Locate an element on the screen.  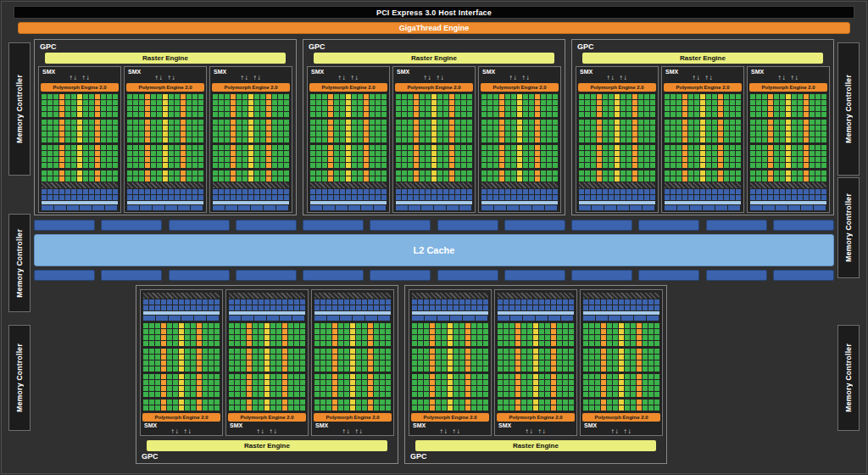
gpc-label: GPC is located at coordinates (150, 456).